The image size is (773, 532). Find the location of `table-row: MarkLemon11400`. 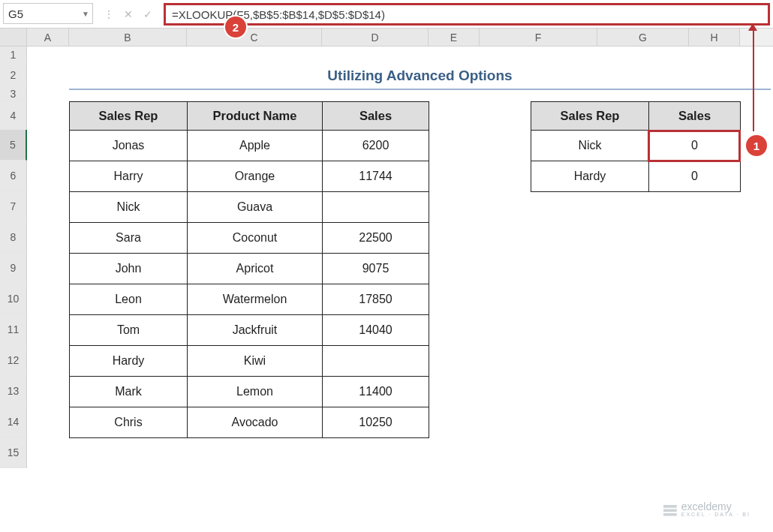

table-row: MarkLemon11400 is located at coordinates (249, 392).